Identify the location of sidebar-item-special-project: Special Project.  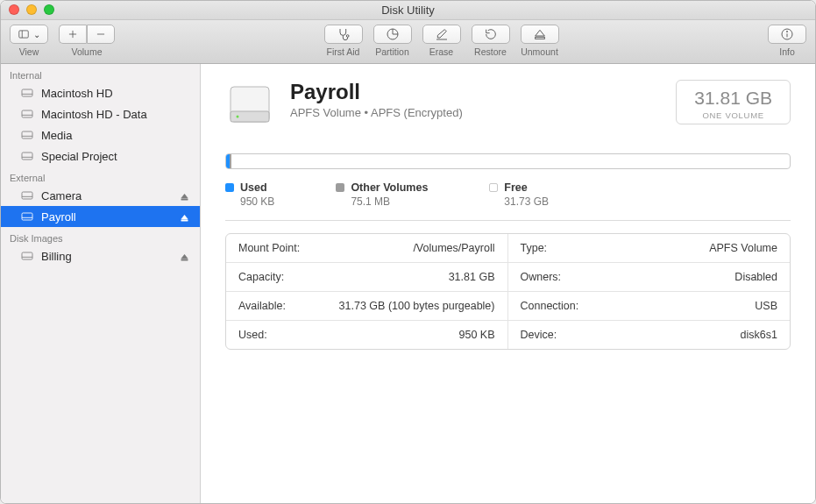
(100, 156).